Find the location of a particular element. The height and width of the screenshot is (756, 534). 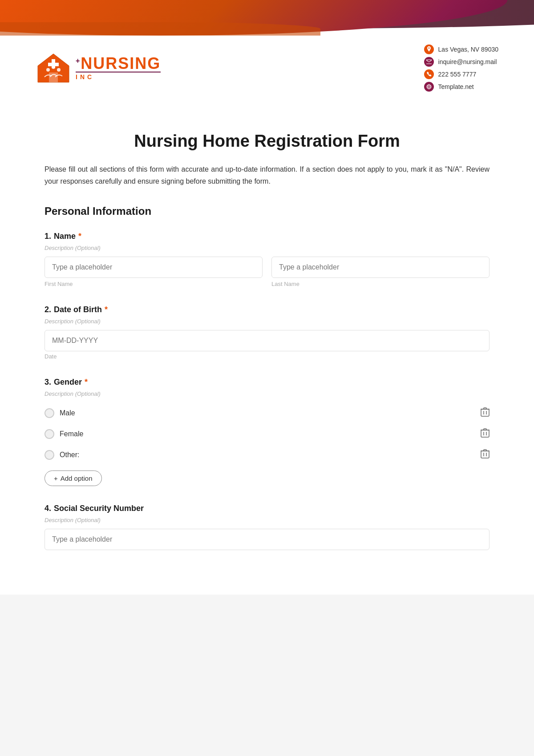

question-2-dob: 2. Date of Birth * Description (Optional… is located at coordinates (267, 333).